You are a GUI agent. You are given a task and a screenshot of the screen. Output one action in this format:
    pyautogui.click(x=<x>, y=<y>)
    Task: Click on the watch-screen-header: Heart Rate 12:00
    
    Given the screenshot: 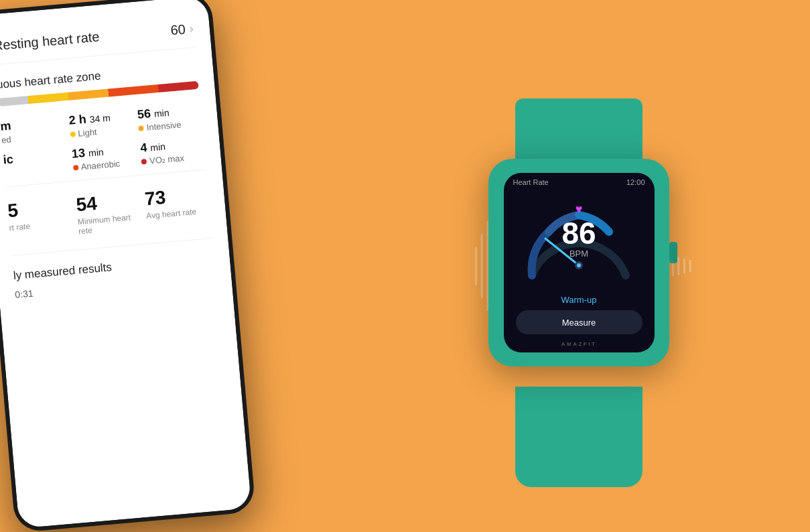 What is the action you would take?
    pyautogui.click(x=579, y=181)
    